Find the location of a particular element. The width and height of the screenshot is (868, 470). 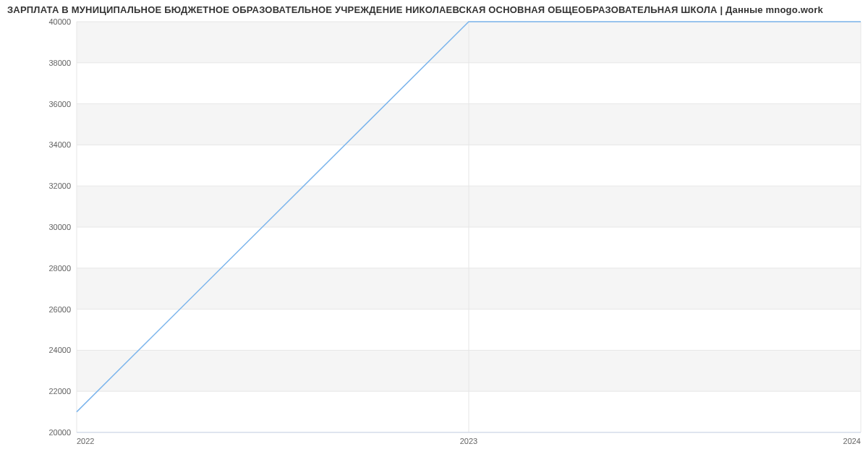

x-tick-label: 2022 is located at coordinates (85, 441).